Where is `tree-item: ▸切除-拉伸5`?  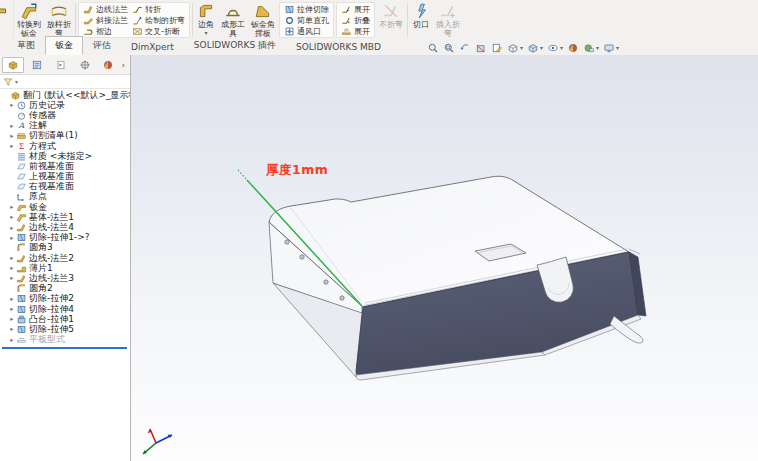
tree-item: ▸切除-拉伸5 is located at coordinates (65, 329).